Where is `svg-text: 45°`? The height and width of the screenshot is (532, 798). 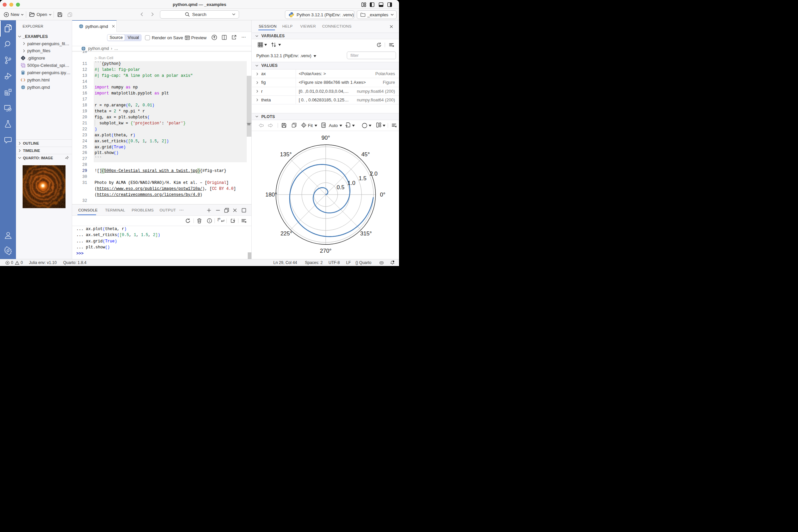 svg-text: 45° is located at coordinates (366, 155).